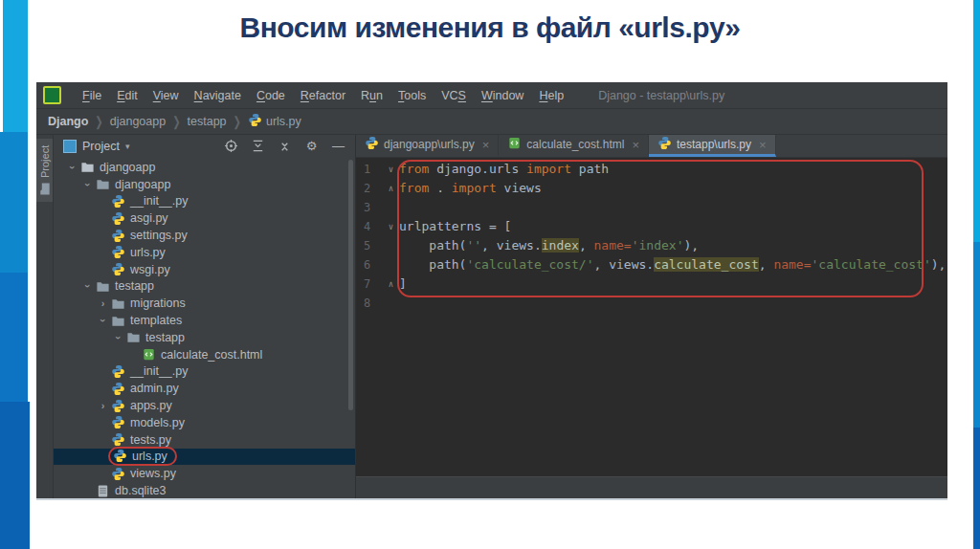  Describe the element at coordinates (652, 488) in the screenshot. I see `editor-bottom-strip` at that location.